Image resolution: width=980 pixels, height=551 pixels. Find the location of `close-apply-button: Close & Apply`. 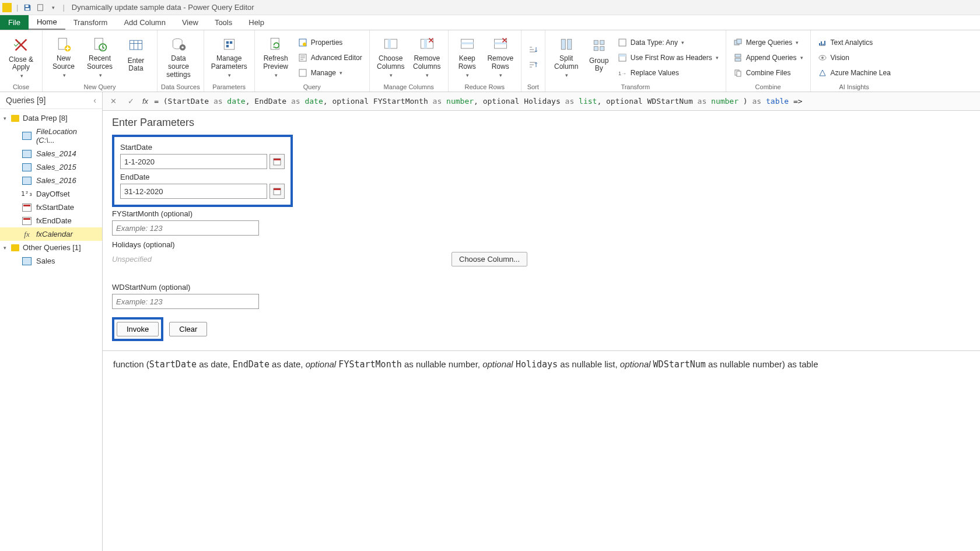

close-apply-button: Close & Apply is located at coordinates (21, 58).